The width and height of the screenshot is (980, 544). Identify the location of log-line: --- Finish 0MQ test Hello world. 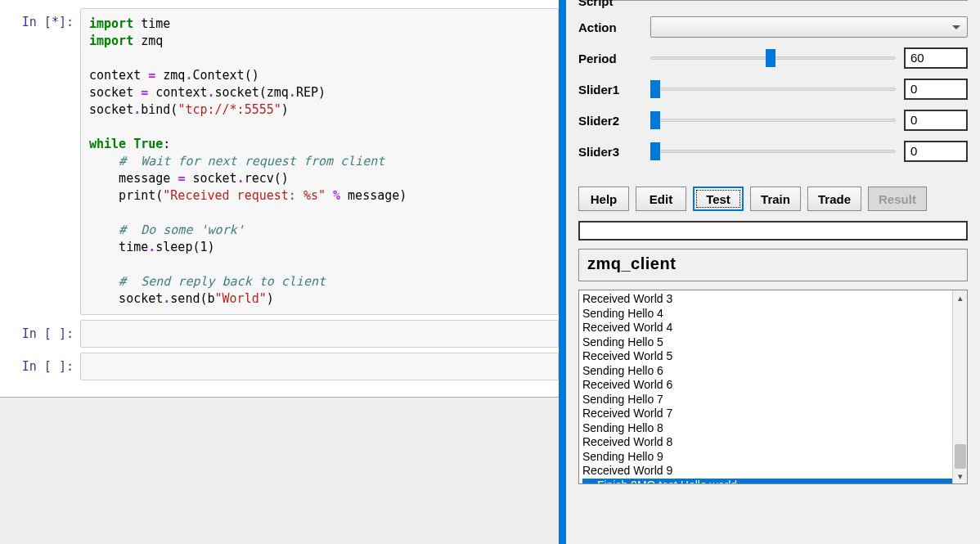
(773, 482).